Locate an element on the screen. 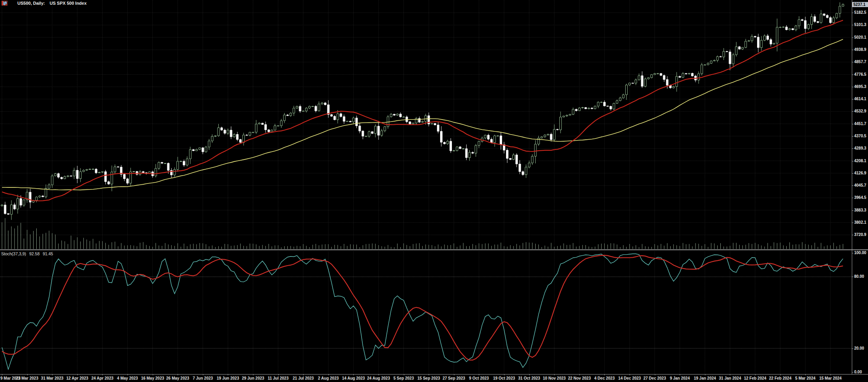 The height and width of the screenshot is (382, 868). indicator-signal-value: 91.45 is located at coordinates (48, 254).